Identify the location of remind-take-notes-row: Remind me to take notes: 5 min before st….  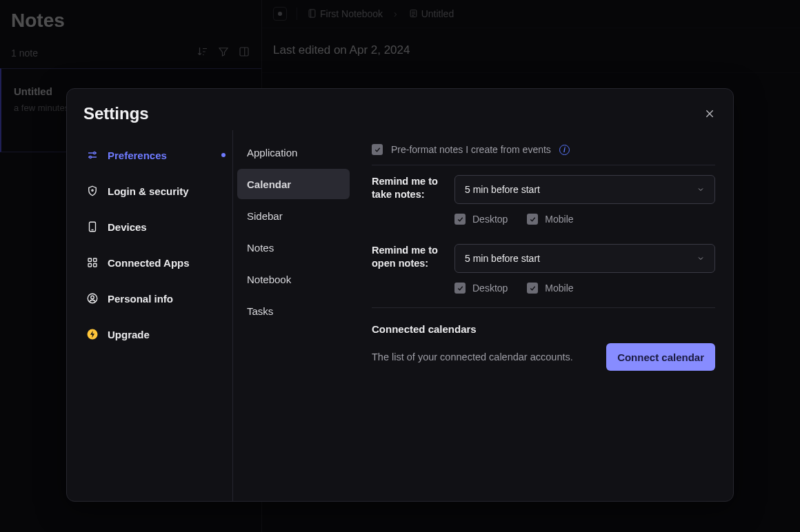
(543, 200).